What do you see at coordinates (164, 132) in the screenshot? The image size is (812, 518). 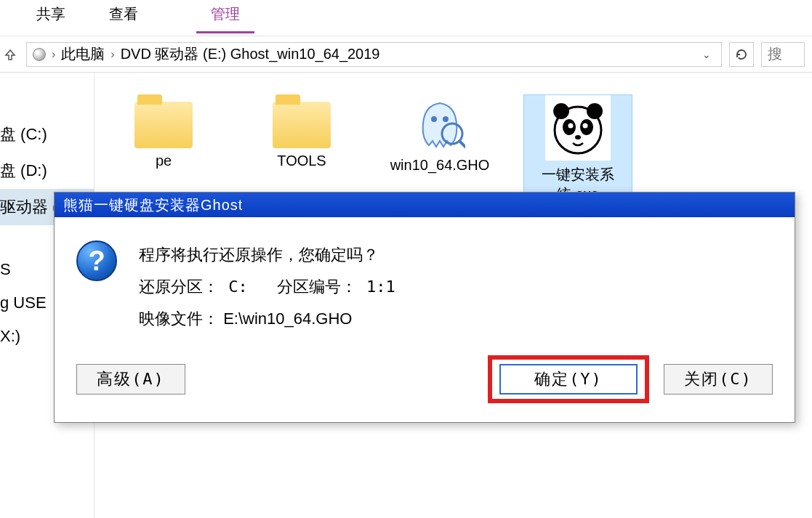 I see `file-item-pe: pe` at bounding box center [164, 132].